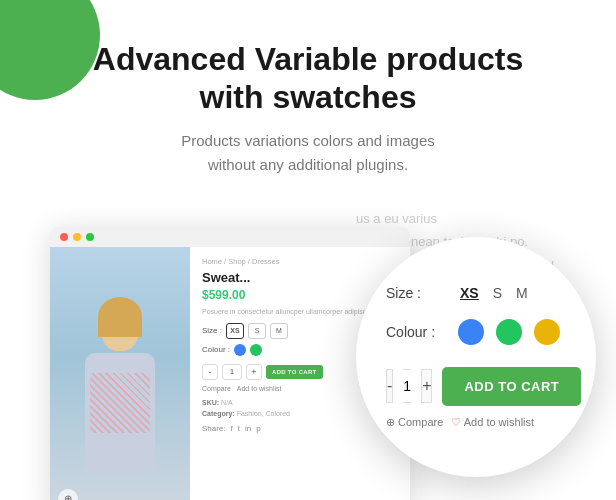 The height and width of the screenshot is (500, 616). Describe the element at coordinates (120, 394) in the screenshot. I see `person-figure` at that location.